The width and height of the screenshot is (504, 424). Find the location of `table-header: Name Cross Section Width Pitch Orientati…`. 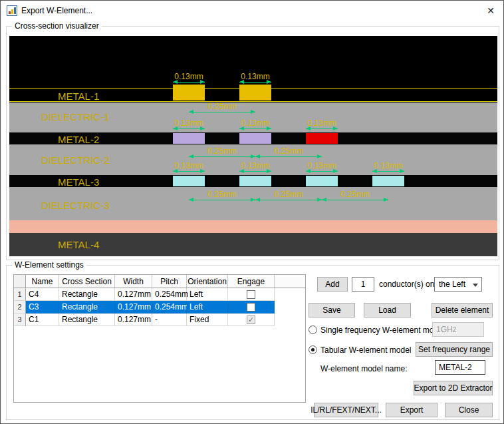

table-header: Name Cross Section Width Pitch Orientati… is located at coordinates (160, 282).